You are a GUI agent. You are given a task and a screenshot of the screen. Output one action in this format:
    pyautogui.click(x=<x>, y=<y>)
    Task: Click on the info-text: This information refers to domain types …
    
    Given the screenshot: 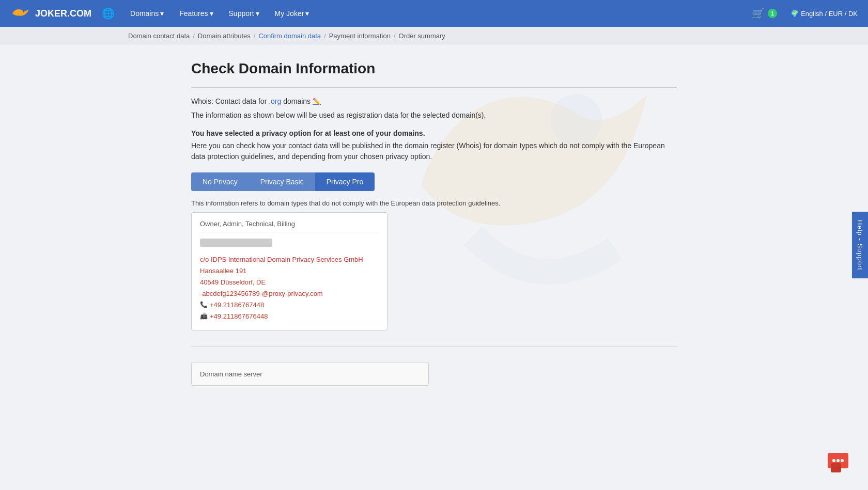 What is the action you would take?
    pyautogui.click(x=434, y=203)
    